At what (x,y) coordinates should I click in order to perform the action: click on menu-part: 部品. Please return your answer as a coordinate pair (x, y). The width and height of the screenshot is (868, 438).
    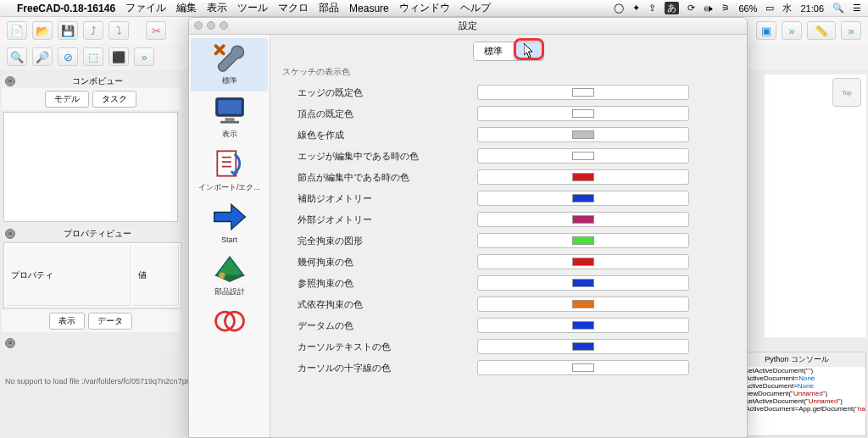
    Looking at the image, I should click on (329, 8).